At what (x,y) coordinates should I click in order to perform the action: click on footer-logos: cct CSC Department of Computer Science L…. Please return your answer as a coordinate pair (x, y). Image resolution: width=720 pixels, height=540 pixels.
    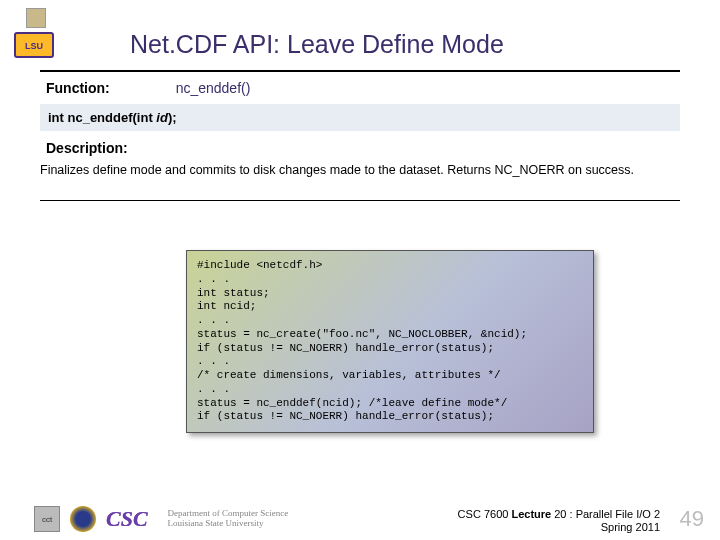
    Looking at the image, I should click on (161, 519).